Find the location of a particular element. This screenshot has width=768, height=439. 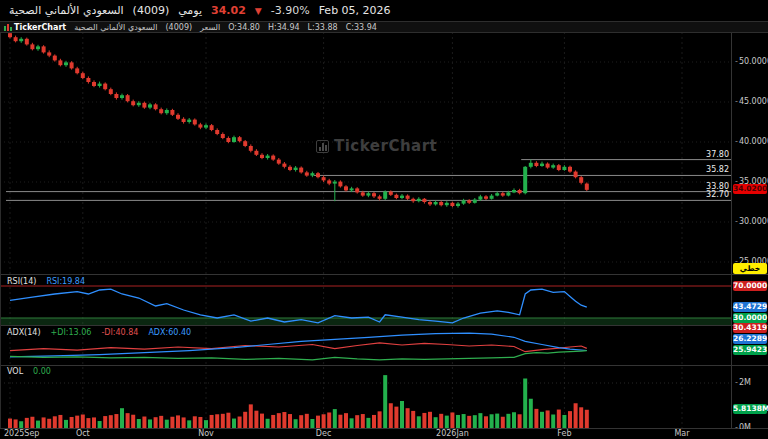

tickerchart-logo-icon is located at coordinates (8, 27).